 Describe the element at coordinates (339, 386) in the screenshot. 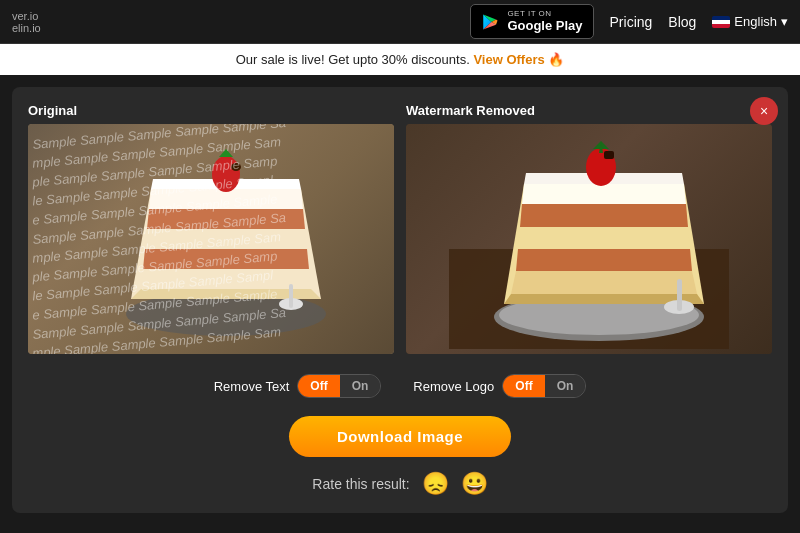

I see `remove-text-switch: Off On` at that location.